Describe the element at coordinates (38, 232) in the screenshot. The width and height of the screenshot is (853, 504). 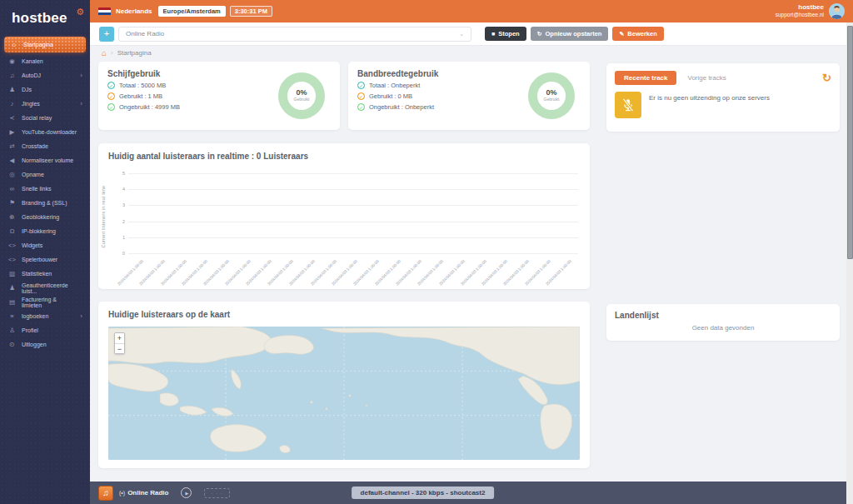
I see `sidebar-item-label: IP-blokkering` at that location.